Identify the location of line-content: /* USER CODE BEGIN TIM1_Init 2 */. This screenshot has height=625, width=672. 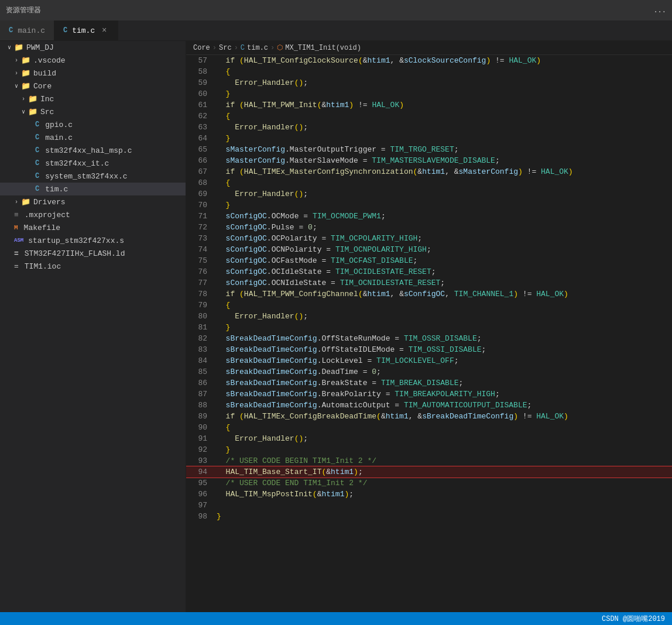
(444, 461).